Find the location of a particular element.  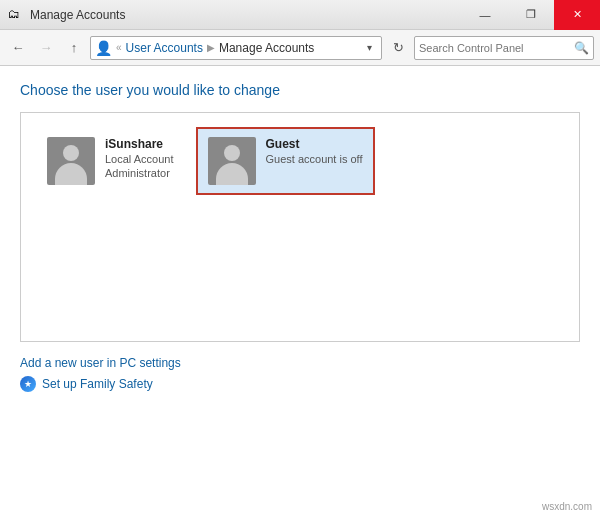

search-icon: 🔍 is located at coordinates (582, 48).